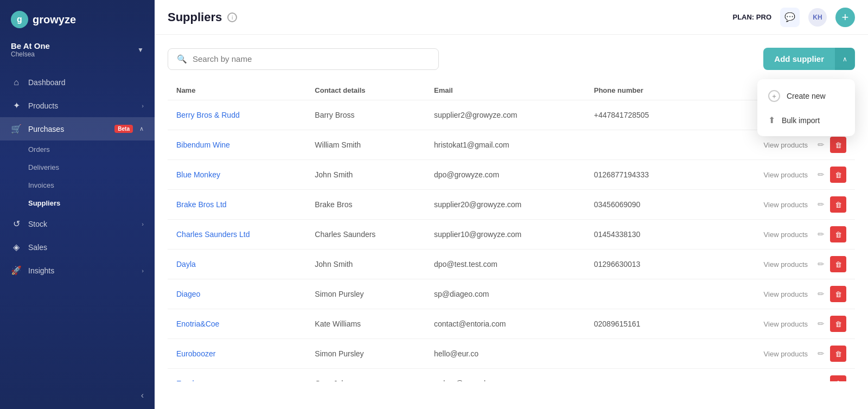  Describe the element at coordinates (771, 120) in the screenshot. I see `bulk-import-icon: ⬆` at that location.